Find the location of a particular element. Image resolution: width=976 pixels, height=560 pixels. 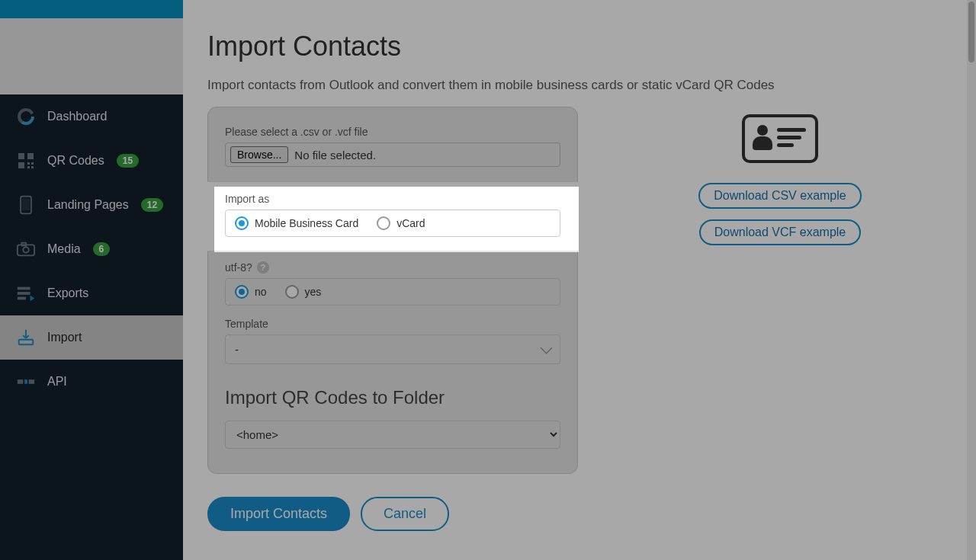

sidebar-item-label: Landing Pages is located at coordinates (88, 205).